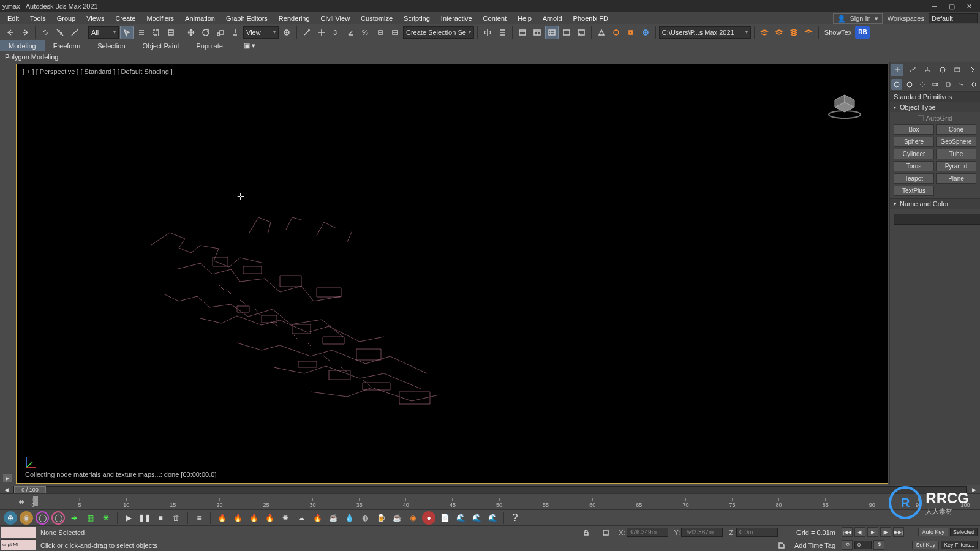 The height and width of the screenshot is (551, 980). Describe the element at coordinates (925, 545) in the screenshot. I see `setkey-button: Set Key` at that location.